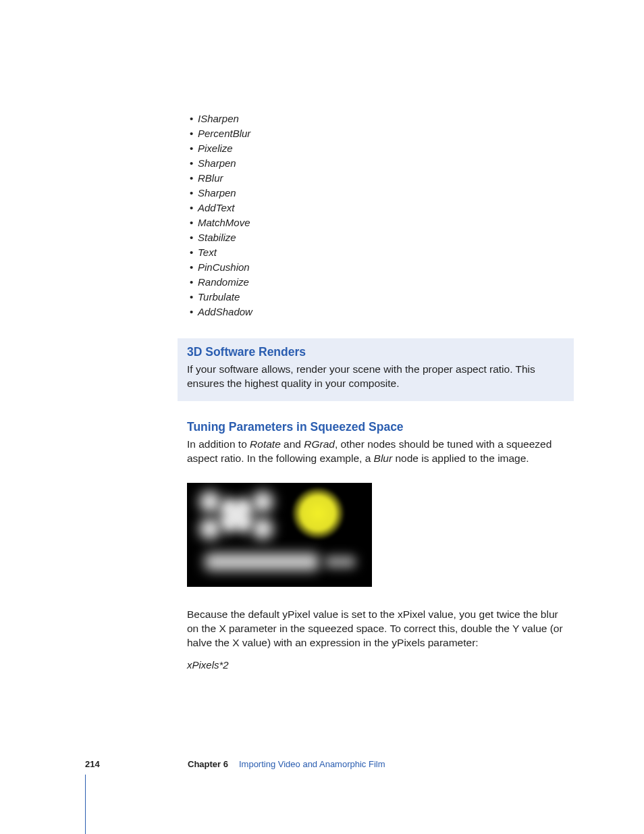 The image size is (644, 834). Describe the element at coordinates (378, 267) in the screenshot. I see `list-item: PinCushion` at that location.